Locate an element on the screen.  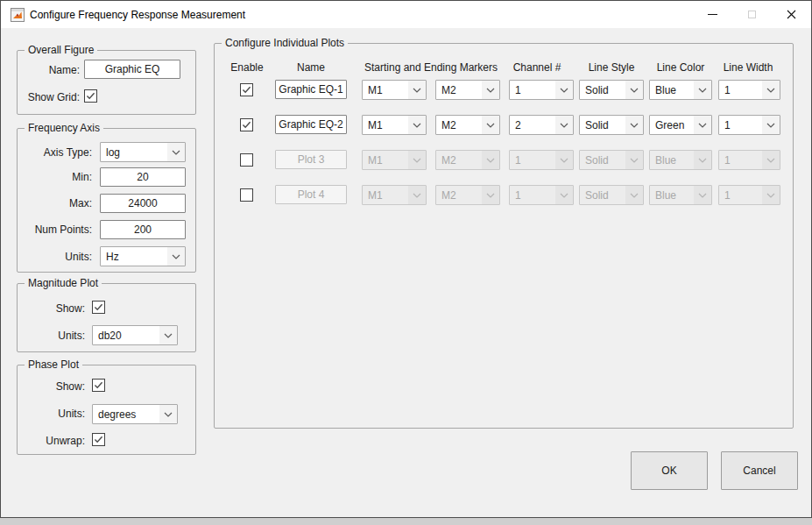
maximize-button is located at coordinates (752, 14).